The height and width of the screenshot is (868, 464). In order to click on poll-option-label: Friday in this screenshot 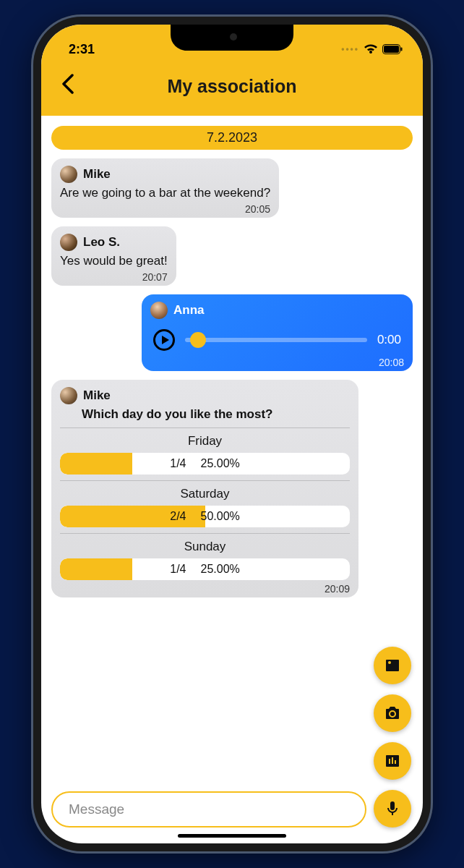, I will do `click(205, 441)`.